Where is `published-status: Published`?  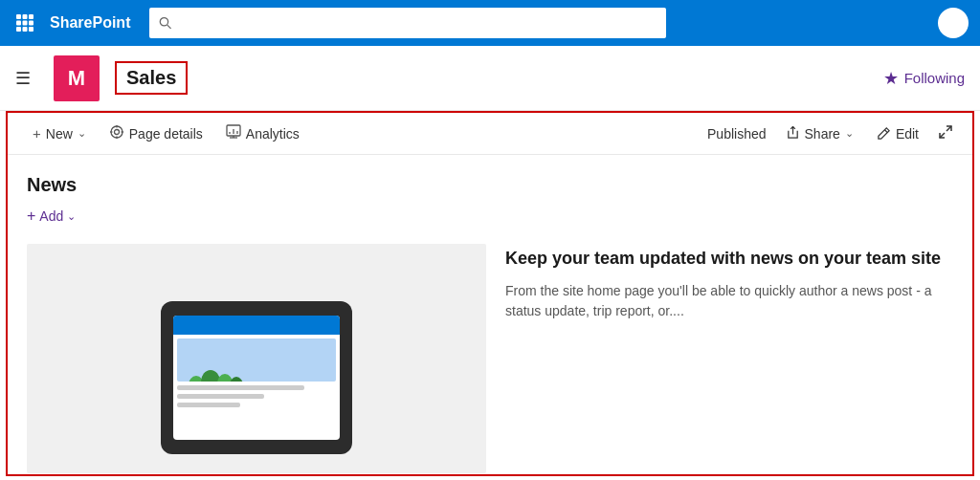
published-status: Published is located at coordinates (737, 134).